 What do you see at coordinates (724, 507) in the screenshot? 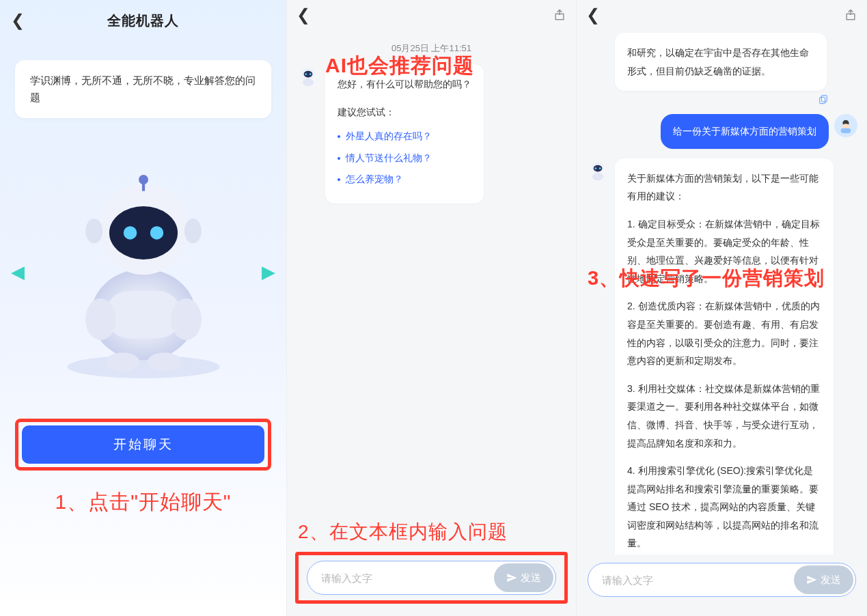
I see `reply-point-4: 4. 利用搜索引擎优化 (SEO):搜索引擎优化是提高网站排名和搜索引擎流量的重…` at bounding box center [724, 507].